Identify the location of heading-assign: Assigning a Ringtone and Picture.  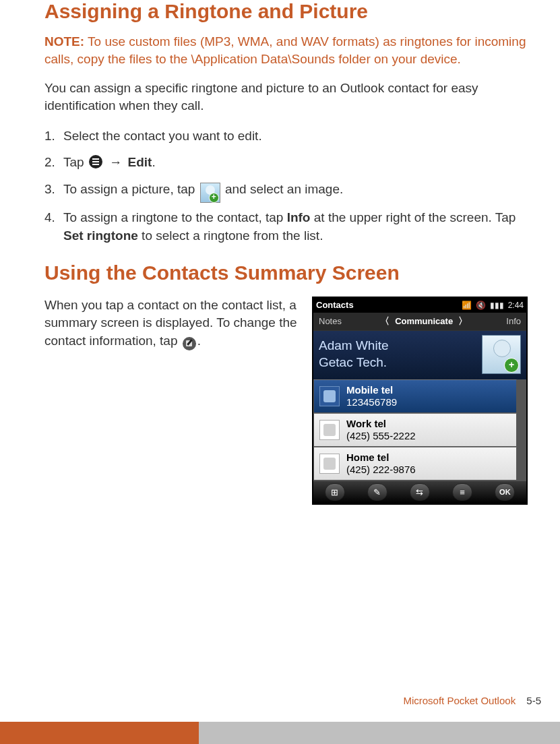
(286, 11).